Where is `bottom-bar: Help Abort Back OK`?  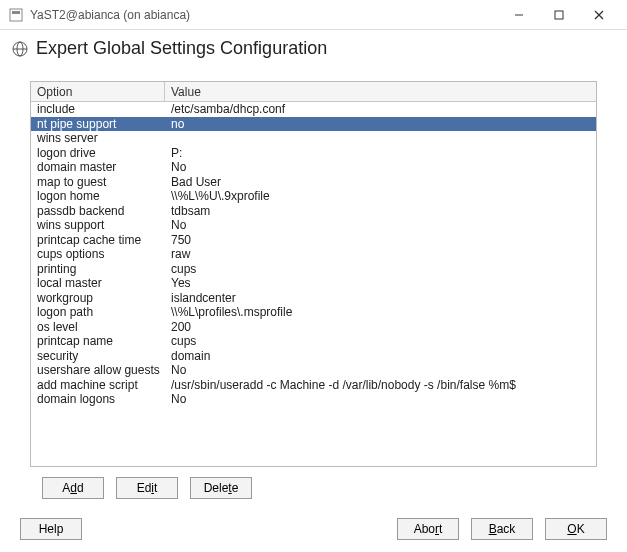 bottom-bar: Help Abort Back OK is located at coordinates (314, 529).